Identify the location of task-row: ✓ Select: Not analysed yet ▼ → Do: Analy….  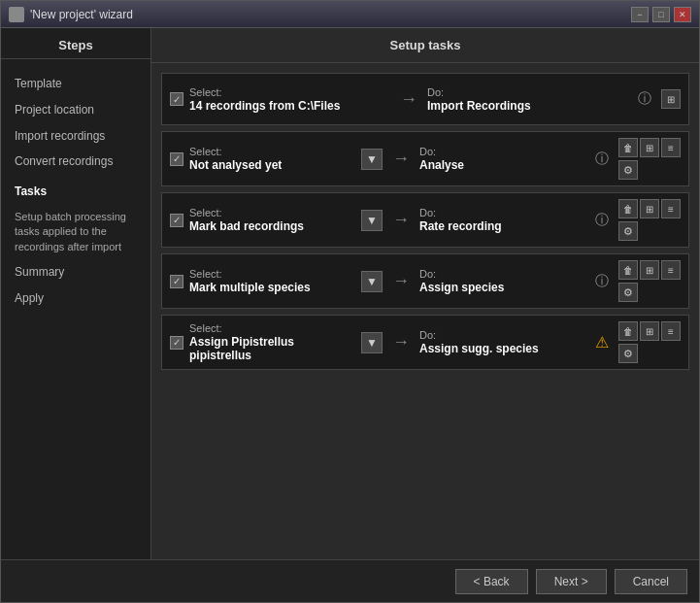
(425, 159).